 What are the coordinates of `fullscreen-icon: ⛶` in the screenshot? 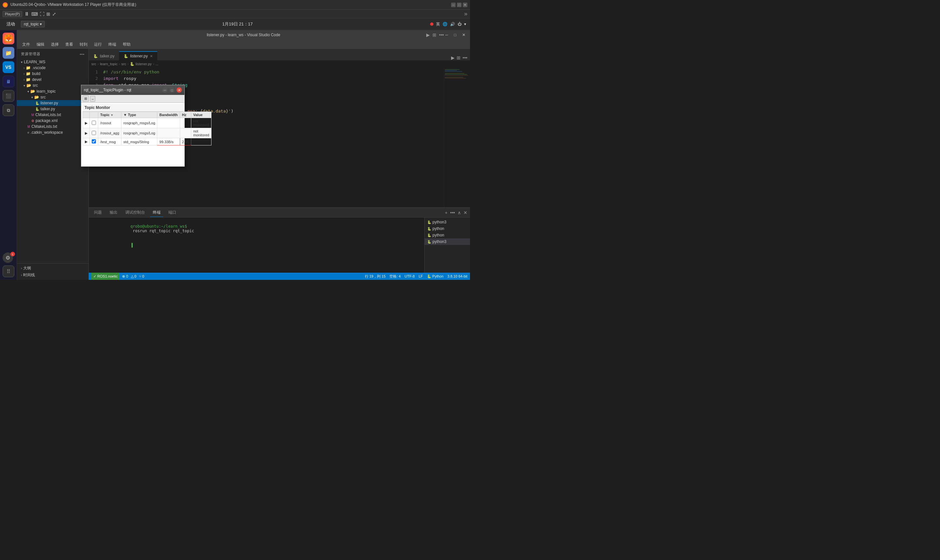 It's located at (42, 14).